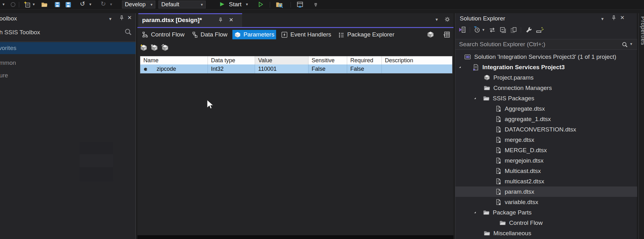 The width and height of the screenshot is (644, 239). Describe the element at coordinates (168, 35) in the screenshot. I see `tab-label: Control Flow` at that location.